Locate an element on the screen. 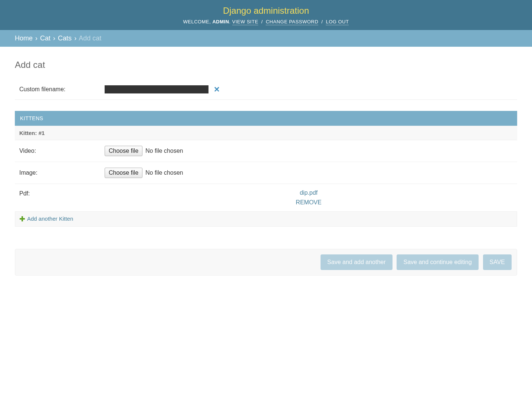 The image size is (532, 405). add-another-kitten-link: Add another Kitten is located at coordinates (46, 219).